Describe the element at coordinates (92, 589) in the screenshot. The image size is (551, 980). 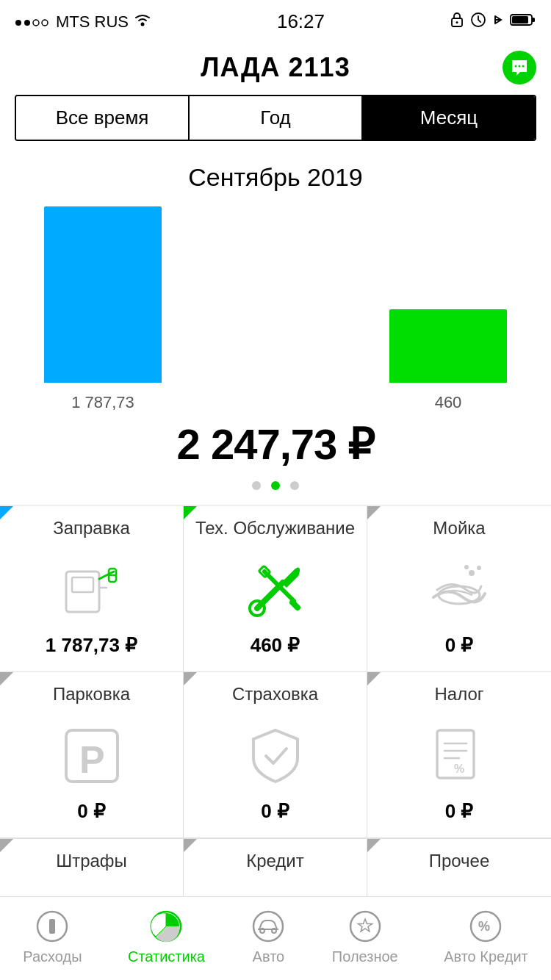
I see `category-fuel: Заправка 1 787,73 ₽` at that location.